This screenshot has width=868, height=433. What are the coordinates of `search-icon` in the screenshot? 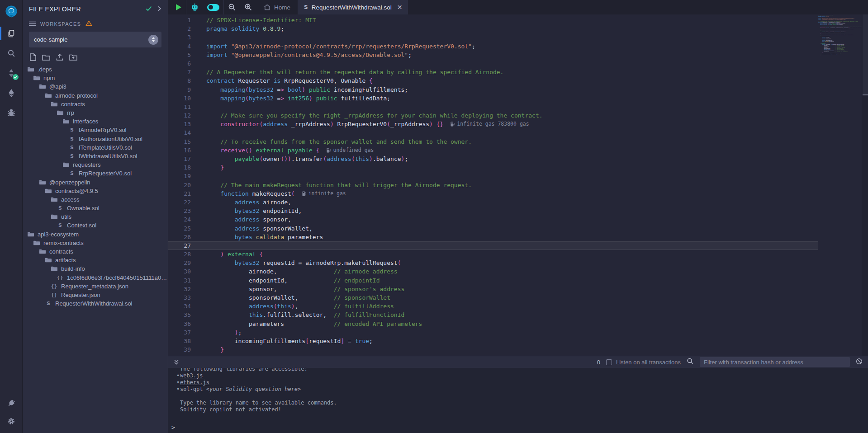 It's located at (11, 53).